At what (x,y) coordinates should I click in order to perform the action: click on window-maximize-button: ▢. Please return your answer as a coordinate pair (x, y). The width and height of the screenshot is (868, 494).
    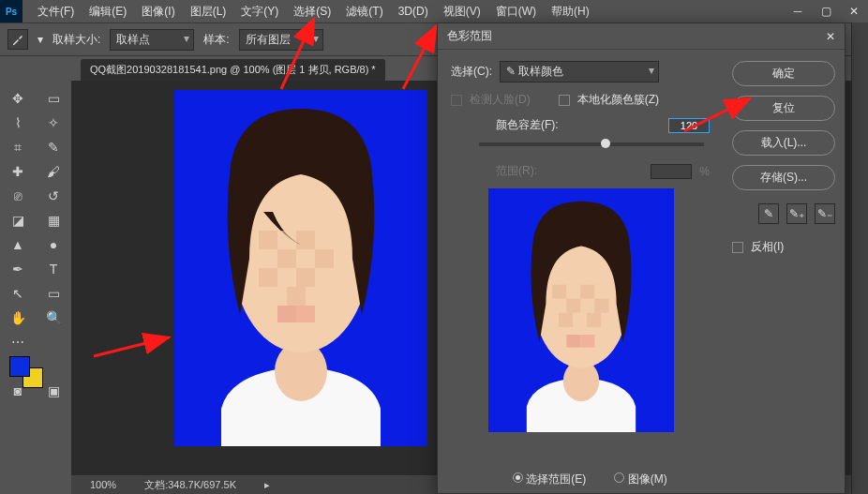
    Looking at the image, I should click on (826, 11).